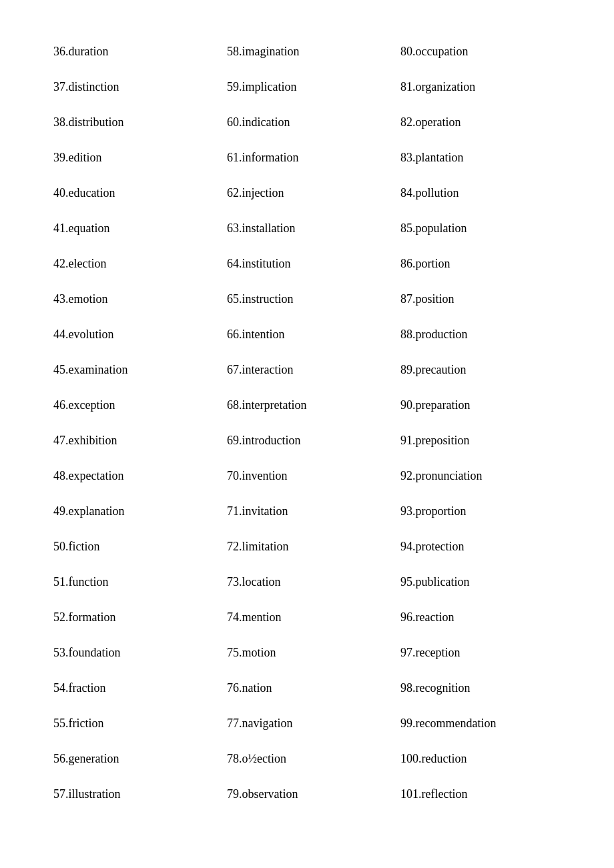 This screenshot has height=868, width=614. Describe the element at coordinates (481, 511) in the screenshot. I see `list-item: 93.proportion` at that location.